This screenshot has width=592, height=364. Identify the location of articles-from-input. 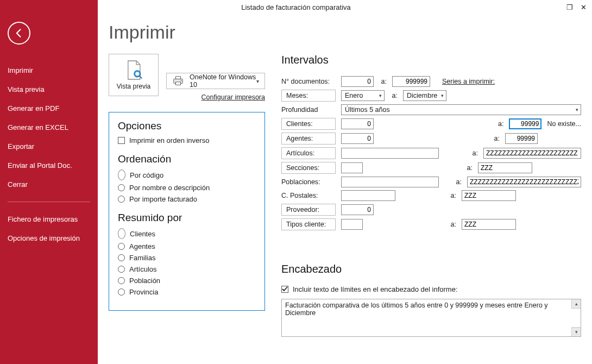
(390, 153).